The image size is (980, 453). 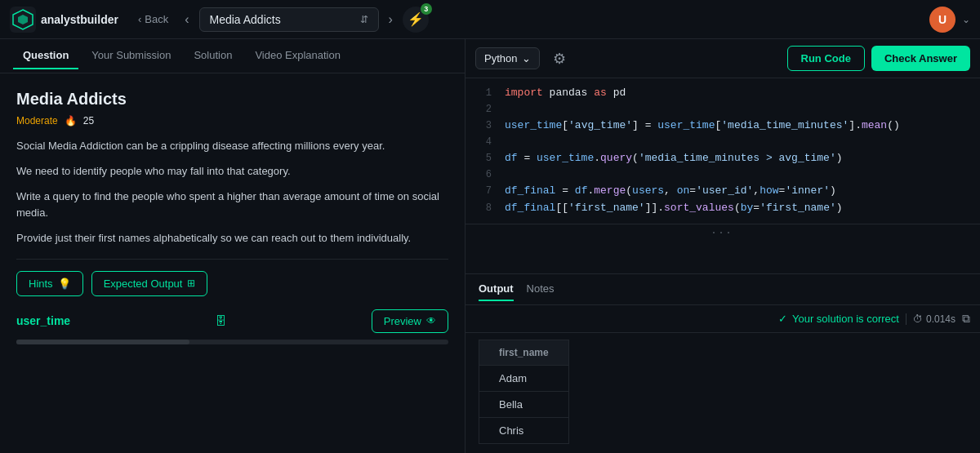 What do you see at coordinates (524, 405) in the screenshot?
I see `table-row: Bella` at bounding box center [524, 405].